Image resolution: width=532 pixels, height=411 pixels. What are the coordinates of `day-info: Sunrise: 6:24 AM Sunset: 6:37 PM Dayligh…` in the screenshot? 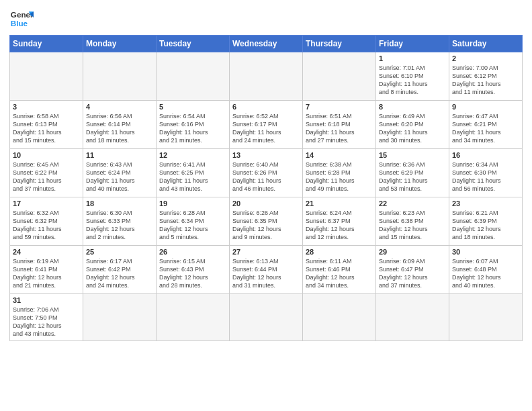 It's located at (339, 226).